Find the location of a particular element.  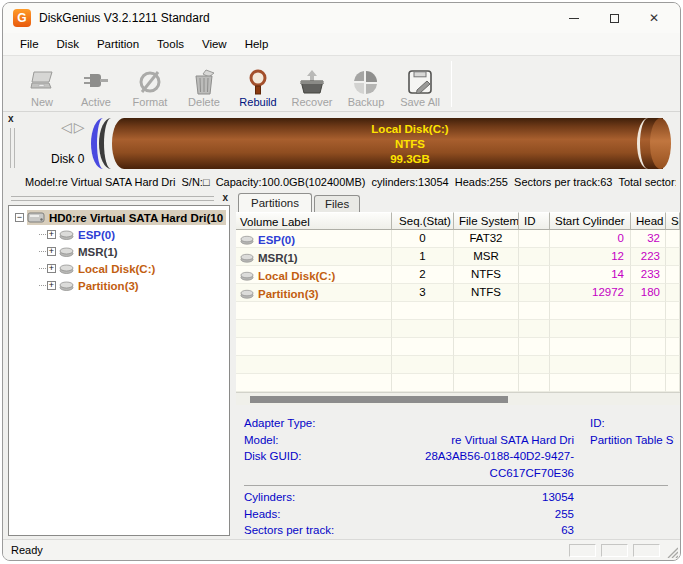

next-disk-arrow: ▷ is located at coordinates (80, 127).